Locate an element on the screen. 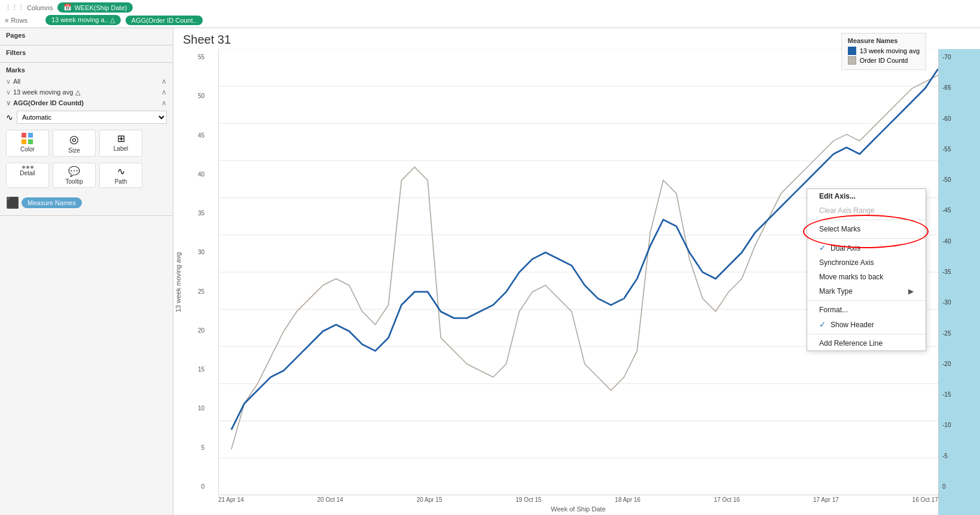  marks-cards: Color ◎ Size ⊞ Label is located at coordinates (86, 144).